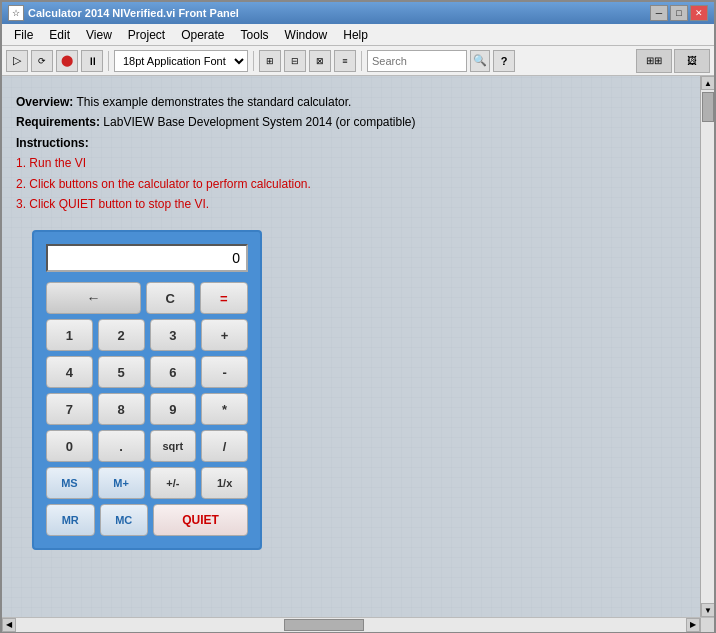 The width and height of the screenshot is (716, 633). I want to click on window-title: Calculator 2014 NIVerified.vi Front Pane…, so click(337, 13).